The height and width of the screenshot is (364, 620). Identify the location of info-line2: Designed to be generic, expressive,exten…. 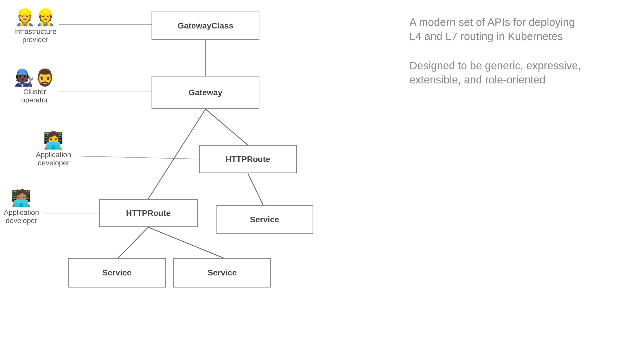
(507, 73).